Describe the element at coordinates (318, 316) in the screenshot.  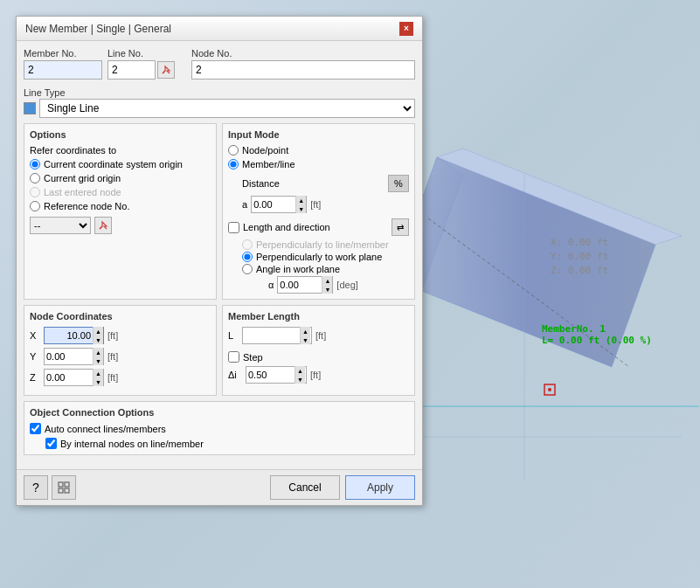
I see `member-length-title: Member Length` at that location.